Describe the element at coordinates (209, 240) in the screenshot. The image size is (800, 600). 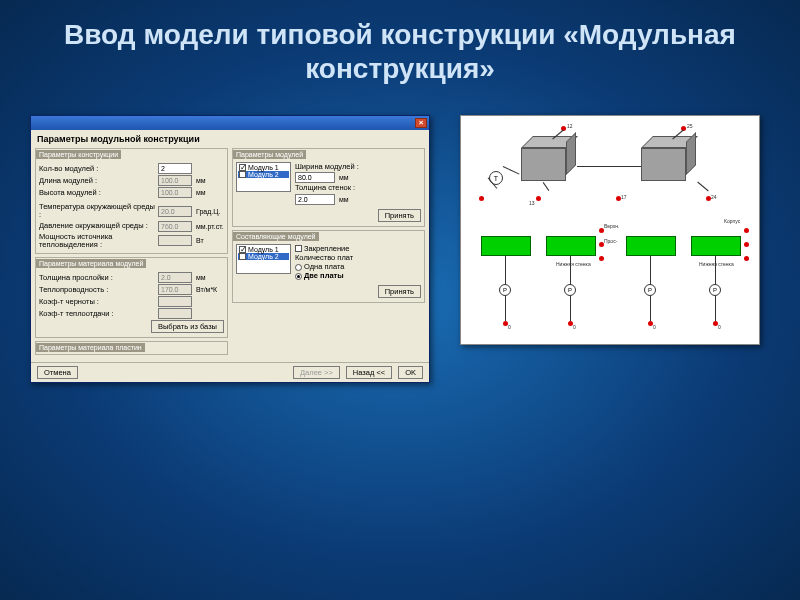
I see `unit-power: Вт` at that location.